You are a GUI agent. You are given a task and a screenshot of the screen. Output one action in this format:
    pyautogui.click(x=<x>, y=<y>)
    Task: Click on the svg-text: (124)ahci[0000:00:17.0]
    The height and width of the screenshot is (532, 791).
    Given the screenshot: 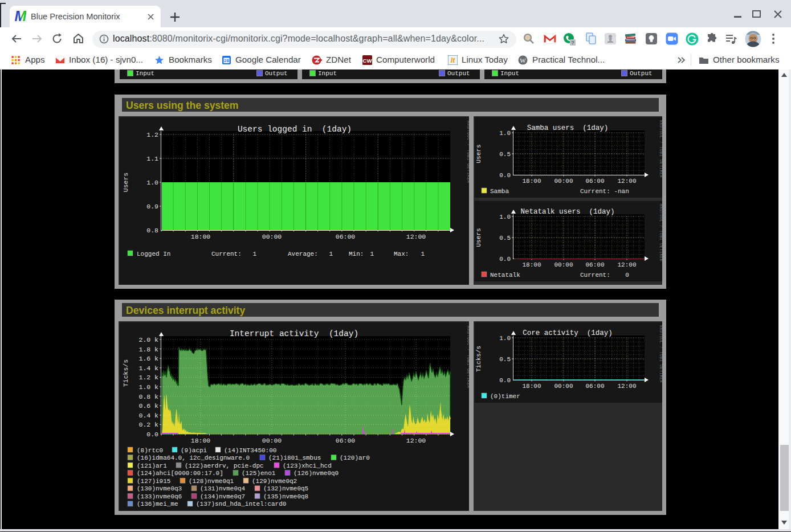 What is the action you would take?
    pyautogui.click(x=180, y=473)
    